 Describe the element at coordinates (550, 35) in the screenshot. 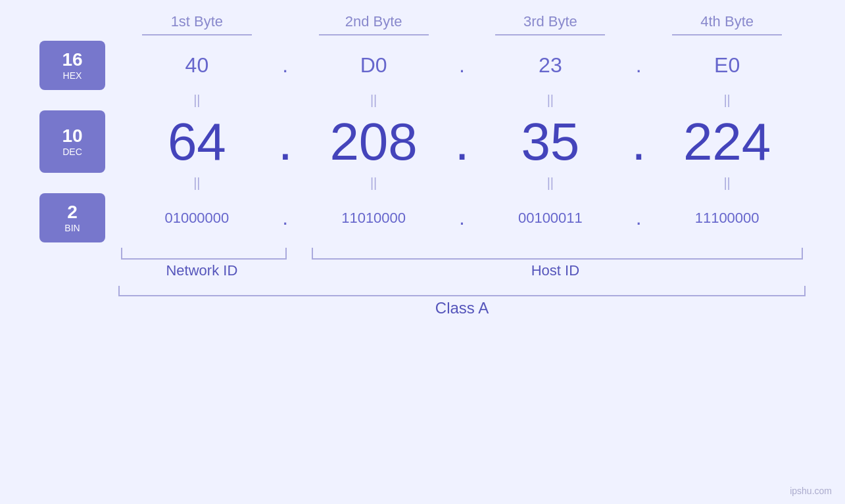

I see `byte3-bracket` at that location.